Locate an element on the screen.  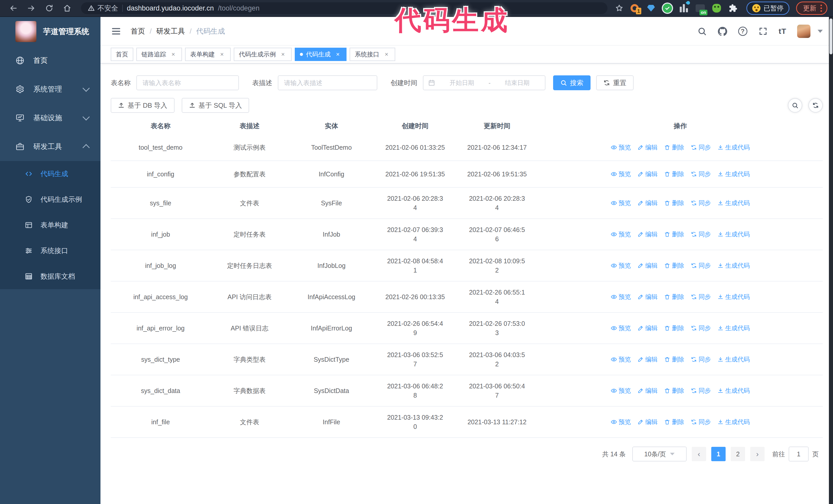
sidebar-item-form-builder: 表单构建 is located at coordinates (50, 225).